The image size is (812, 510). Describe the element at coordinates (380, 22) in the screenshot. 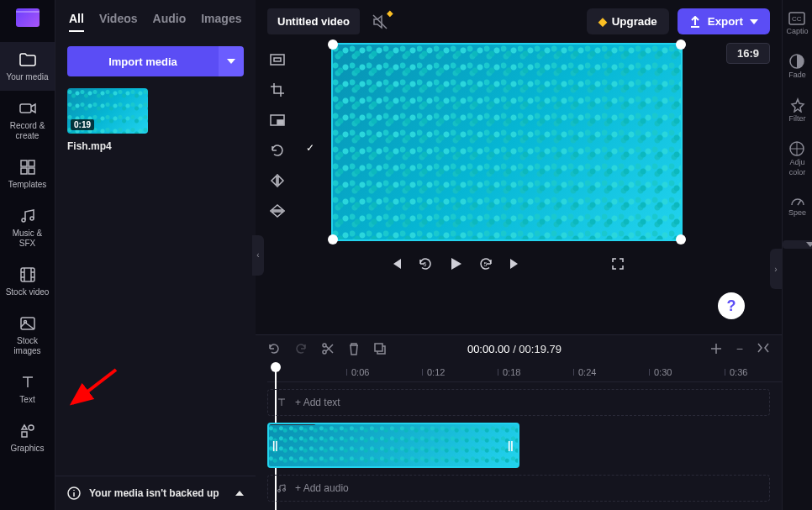

I see `audio-mute-toggle: ◆` at that location.